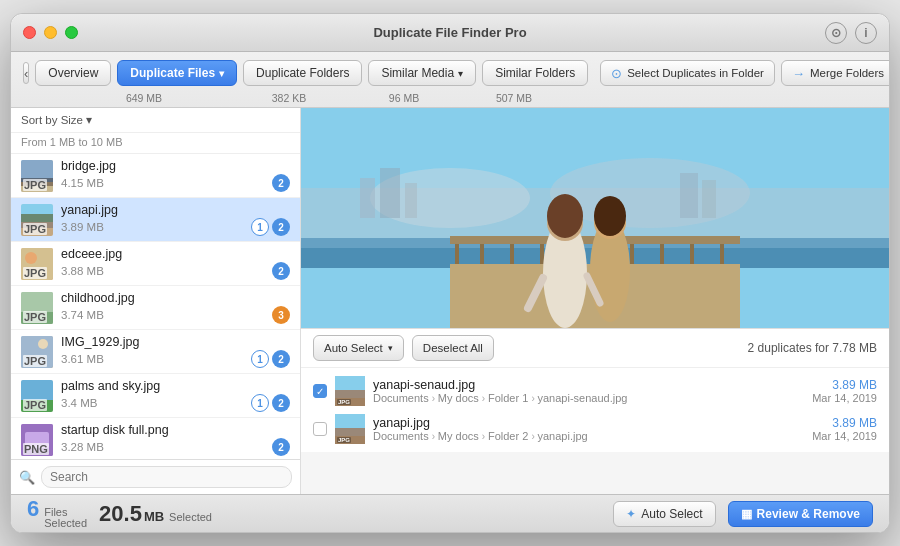  I want to click on dup-toolbar: Auto Select ▾ Deselect All 2 duplicates …, so click(595, 348).